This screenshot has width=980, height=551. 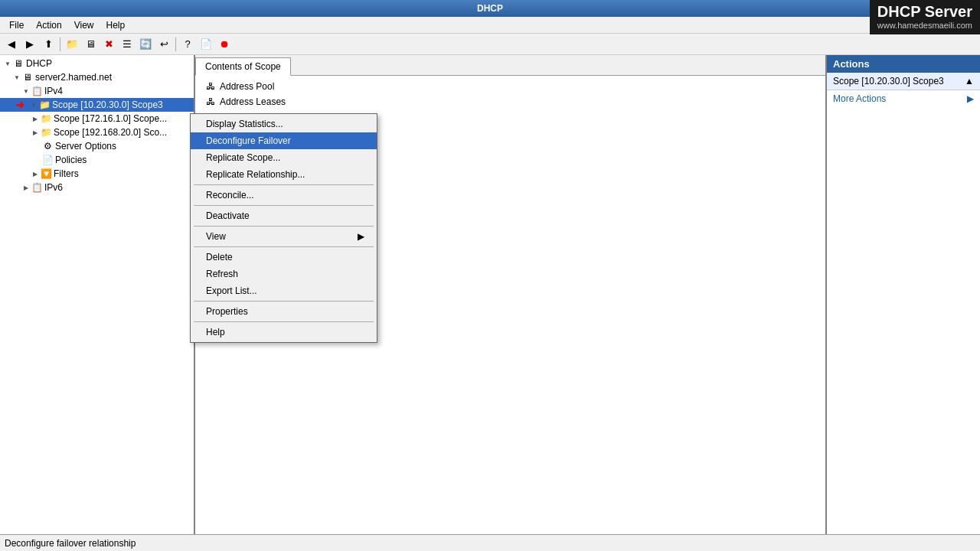 I want to click on refresh-button: 🔄, so click(x=145, y=44).